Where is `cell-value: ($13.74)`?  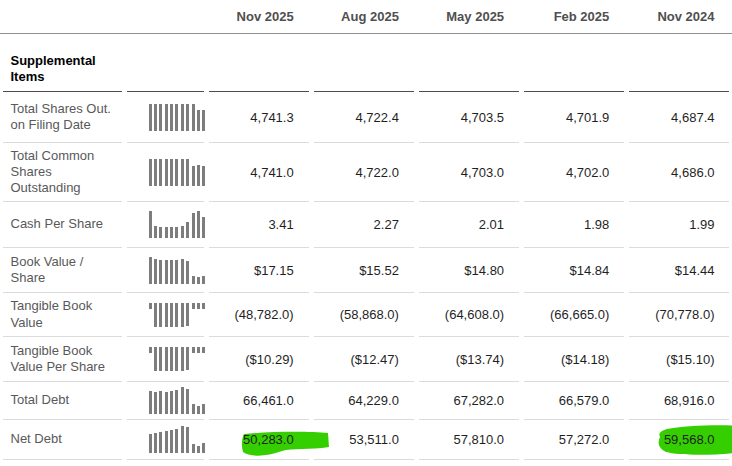
cell-value: ($13.74) is located at coordinates (480, 360).